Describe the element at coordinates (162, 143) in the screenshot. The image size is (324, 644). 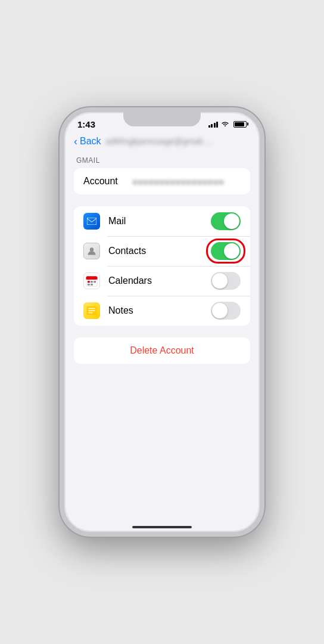
I see `nav-bar: ‹ Back adkfmgkjamnoage@gmail.com` at that location.